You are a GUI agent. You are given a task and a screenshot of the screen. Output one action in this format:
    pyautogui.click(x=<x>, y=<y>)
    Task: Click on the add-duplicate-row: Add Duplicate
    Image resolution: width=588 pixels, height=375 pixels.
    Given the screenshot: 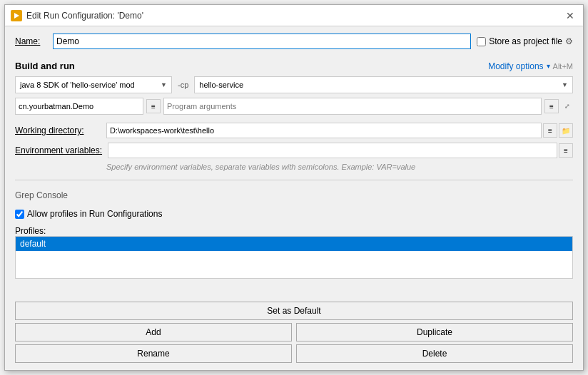 What is the action you would take?
    pyautogui.click(x=294, y=332)
    